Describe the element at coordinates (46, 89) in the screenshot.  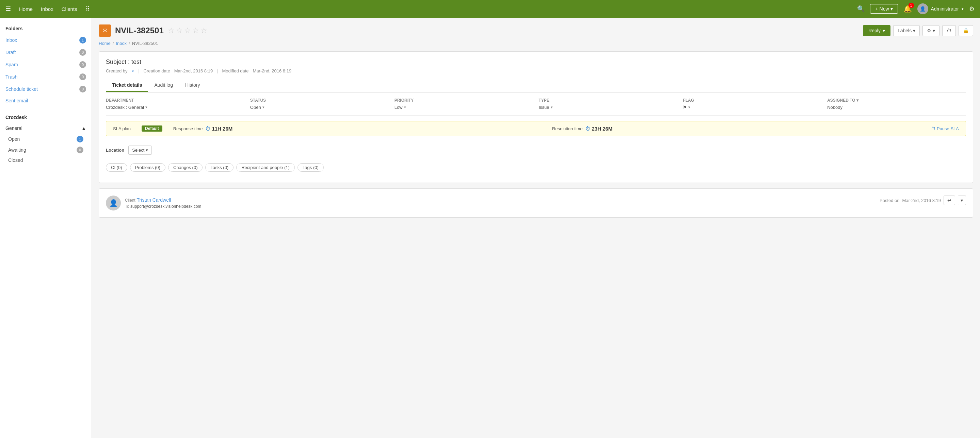
I see `sidebar-item-schedule-ticket: Schedule ticket 0` at that location.